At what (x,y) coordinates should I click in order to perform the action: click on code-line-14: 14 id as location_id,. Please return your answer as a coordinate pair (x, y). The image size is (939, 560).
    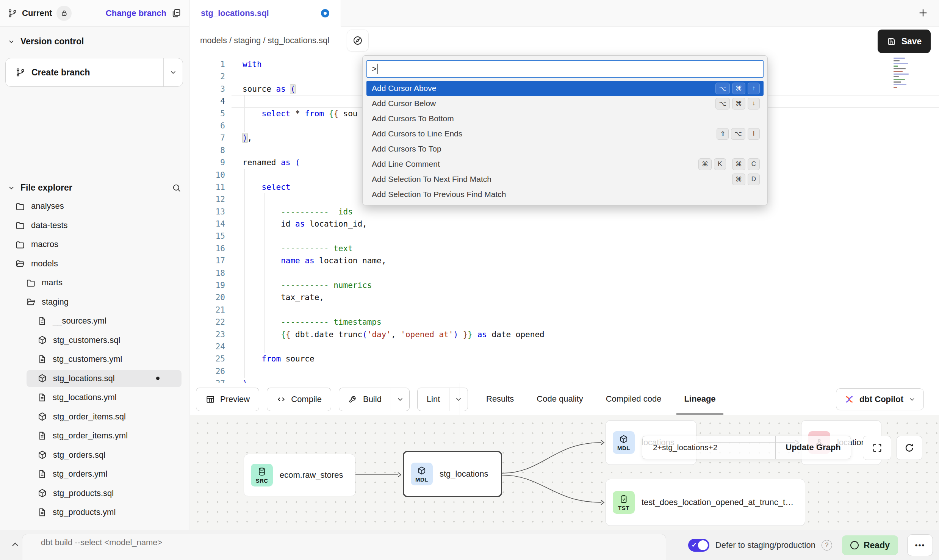
    Looking at the image, I should click on (565, 224).